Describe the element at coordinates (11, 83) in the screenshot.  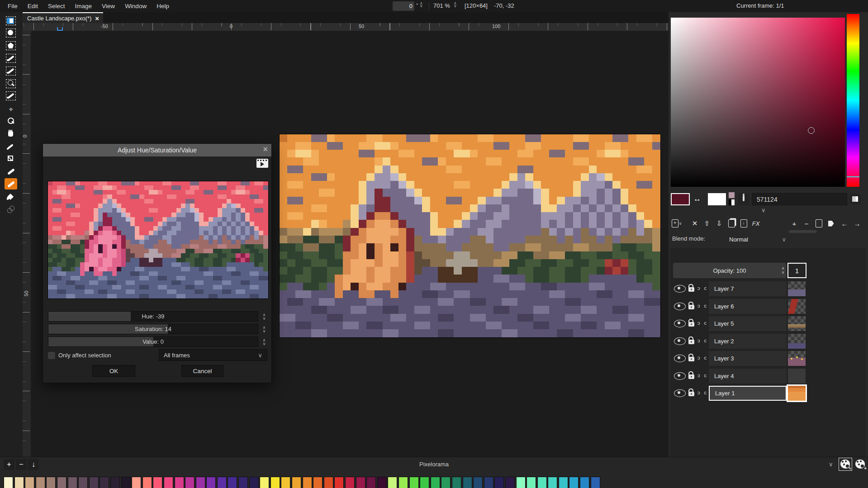
I see `tool-lasso` at that location.